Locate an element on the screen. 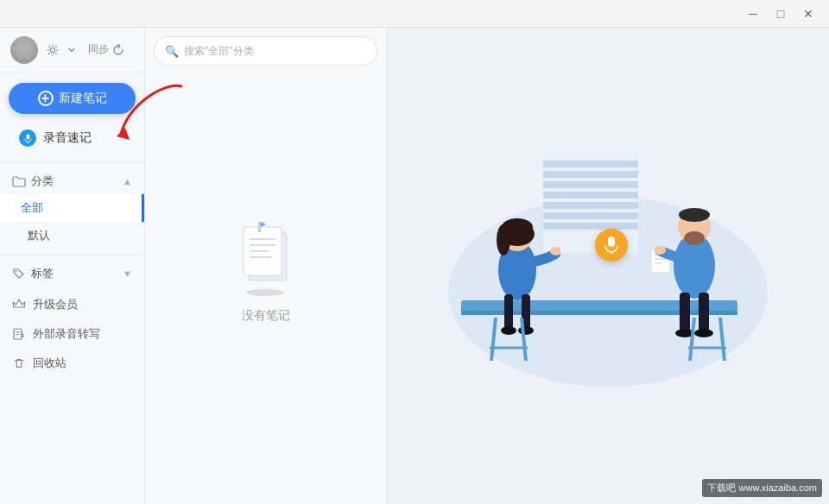 Image resolution: width=829 pixels, height=504 pixels. microphone-icon is located at coordinates (28, 138).